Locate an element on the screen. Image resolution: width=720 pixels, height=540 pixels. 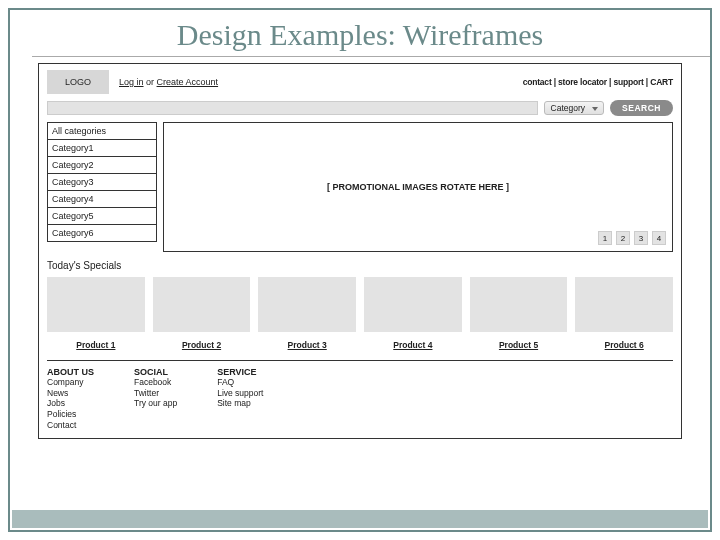
search-input is located at coordinates (292, 108).